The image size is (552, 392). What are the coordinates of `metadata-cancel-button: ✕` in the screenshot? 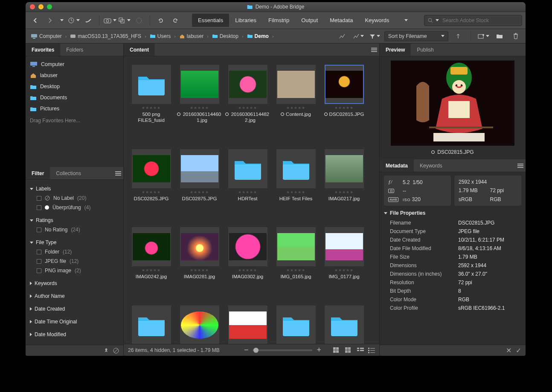 It's located at (508, 350).